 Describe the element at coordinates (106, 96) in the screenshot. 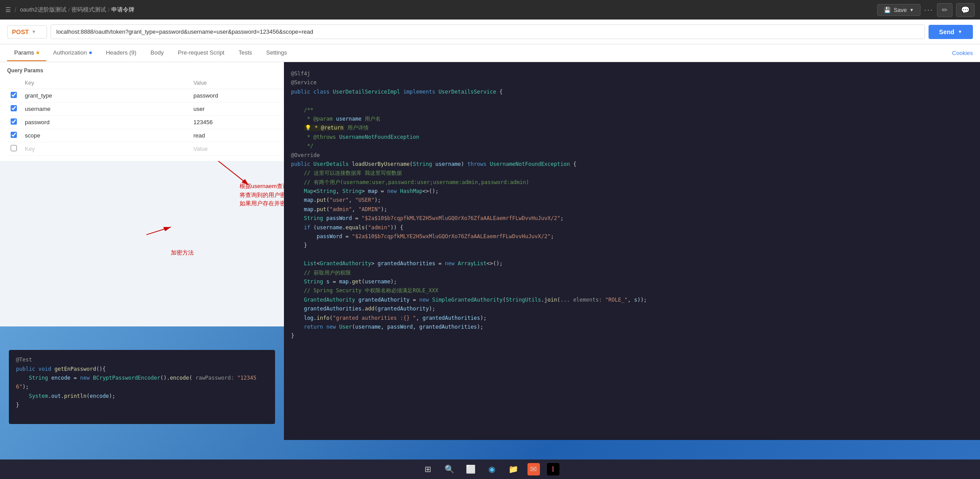

I see `row1-key: grant_type` at that location.